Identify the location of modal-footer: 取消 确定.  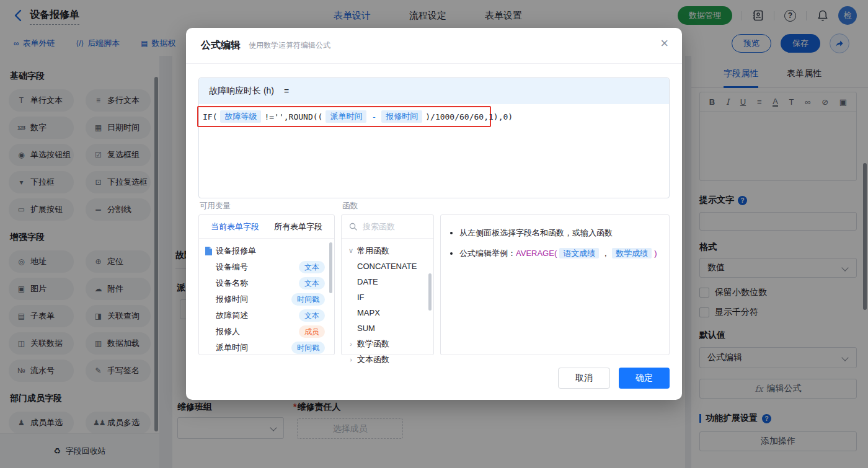
(614, 378).